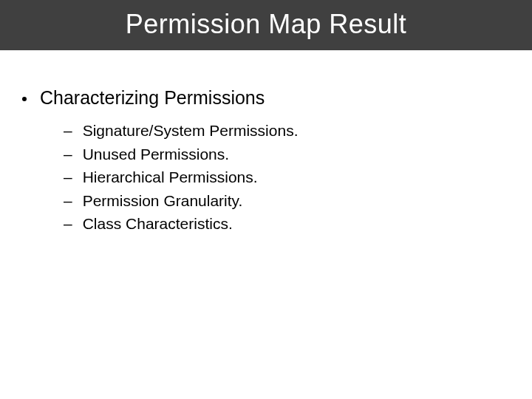 The image size is (532, 399). Describe the element at coordinates (266, 98) in the screenshot. I see `list-item: Characterizing Permissions` at that location.